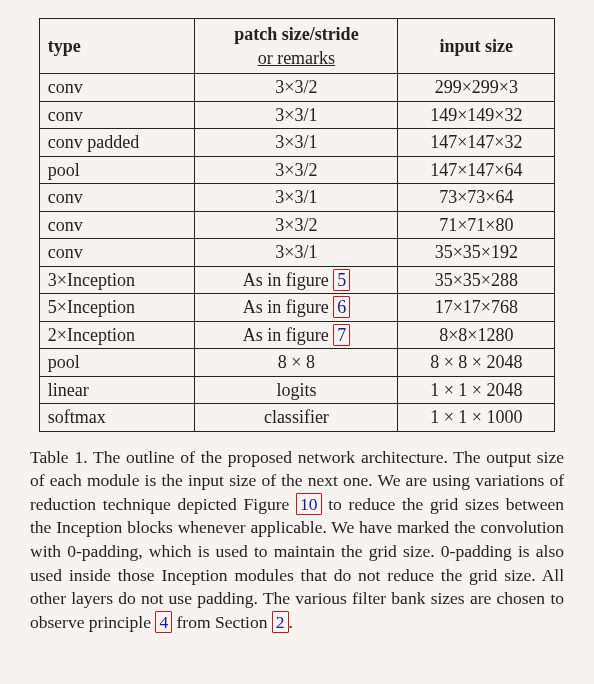 The image size is (594, 684). Describe the element at coordinates (296, 335) in the screenshot. I see `table-row: 2×InceptionAs in figure 78×8×1280` at that location.